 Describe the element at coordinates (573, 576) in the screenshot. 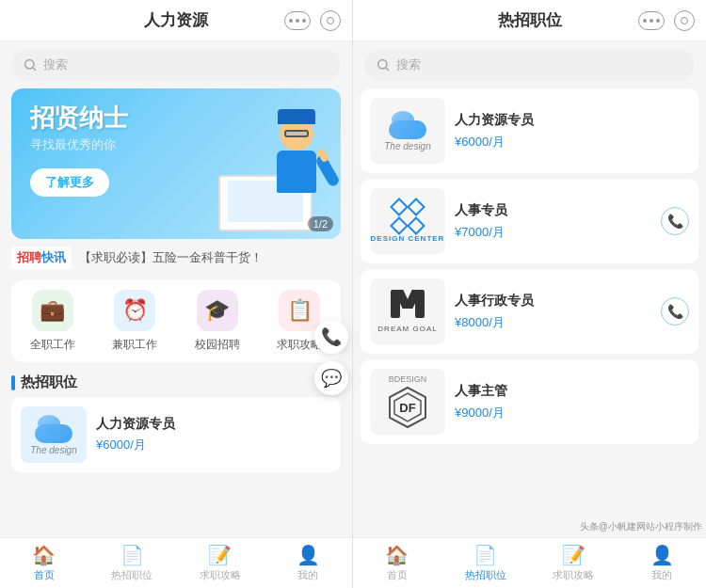

I see `right-nav-strategy-label: 求职攻略` at that location.